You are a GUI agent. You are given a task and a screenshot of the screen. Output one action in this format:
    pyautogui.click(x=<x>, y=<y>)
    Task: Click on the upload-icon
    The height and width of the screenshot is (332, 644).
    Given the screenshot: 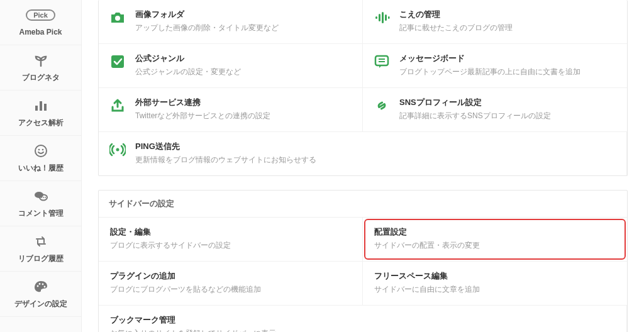 What is the action you would take?
    pyautogui.click(x=118, y=106)
    